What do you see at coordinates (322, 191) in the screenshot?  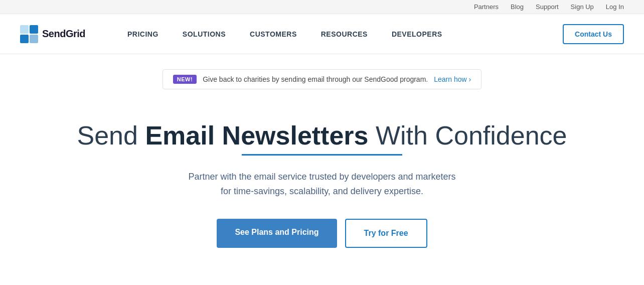 I see `hero-subtitle-line2: for time-savings, scalability, and deliv…` at bounding box center [322, 191].